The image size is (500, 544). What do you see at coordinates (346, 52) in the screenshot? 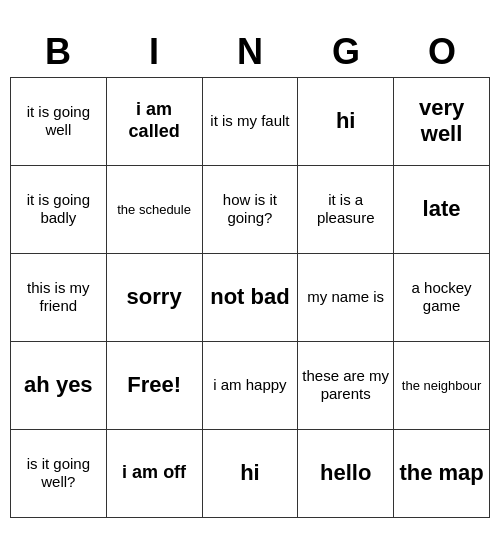
I see `header-g: G` at bounding box center [346, 52].